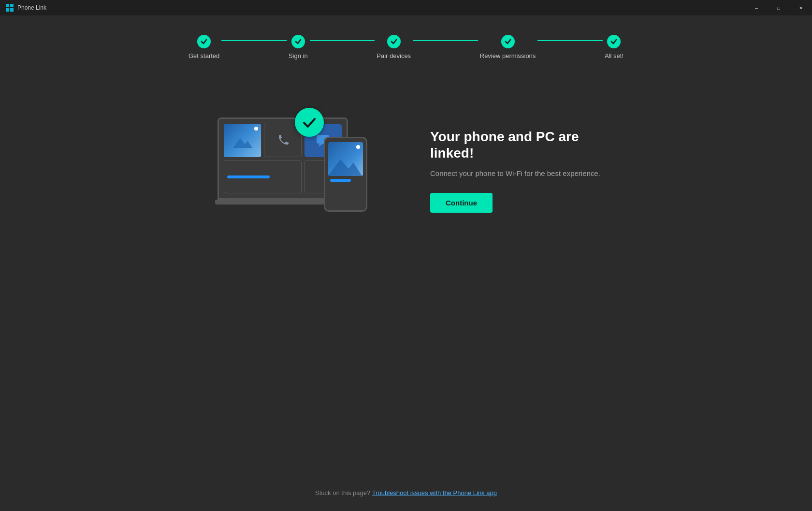 This screenshot has height=511, width=812. I want to click on main-headline: Your phone and PC are linked!, so click(527, 145).